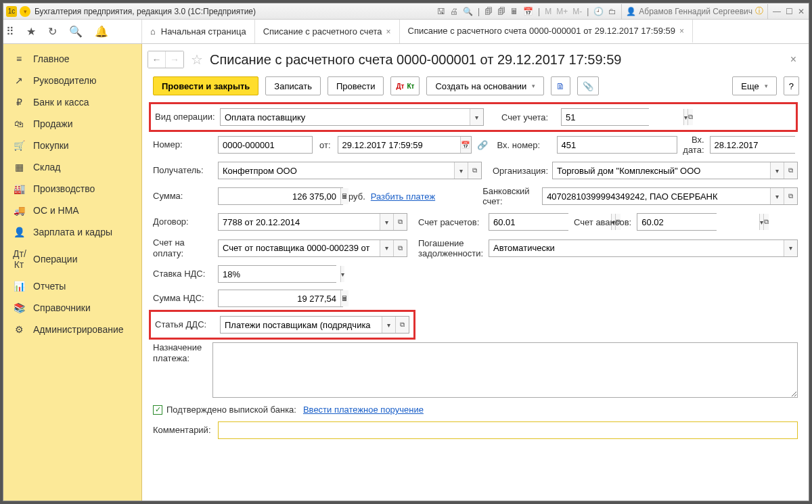 The image size is (812, 504). What do you see at coordinates (72, 124) in the screenshot?
I see `sidebar-item-sales: 🛍Продажи` at bounding box center [72, 124].